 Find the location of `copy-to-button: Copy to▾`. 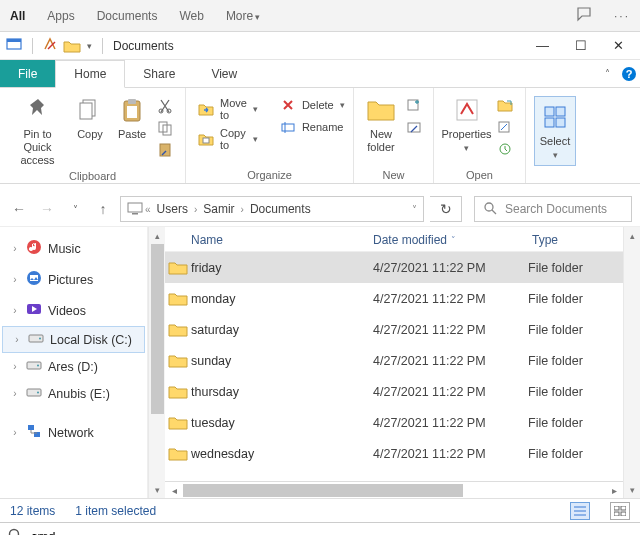

copy-to-button: Copy to▾ is located at coordinates (228, 139).